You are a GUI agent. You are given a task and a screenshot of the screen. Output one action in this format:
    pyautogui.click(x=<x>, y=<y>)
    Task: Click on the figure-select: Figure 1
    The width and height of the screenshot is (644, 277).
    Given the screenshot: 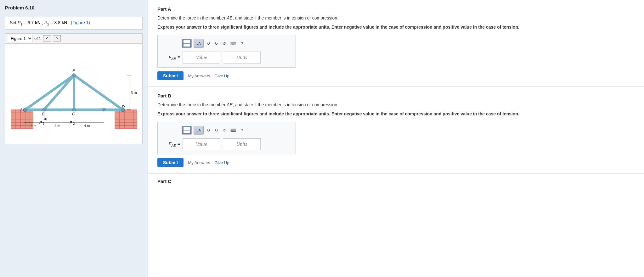 What is the action you would take?
    pyautogui.click(x=20, y=38)
    